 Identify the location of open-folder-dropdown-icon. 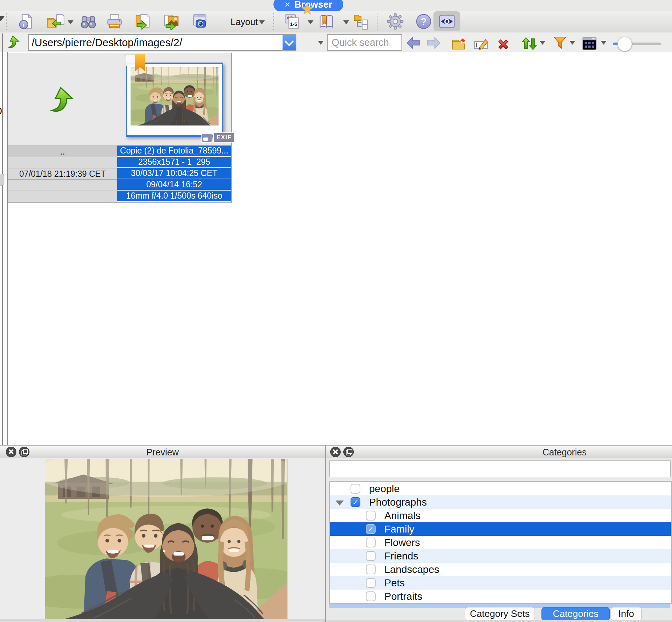
(71, 23).